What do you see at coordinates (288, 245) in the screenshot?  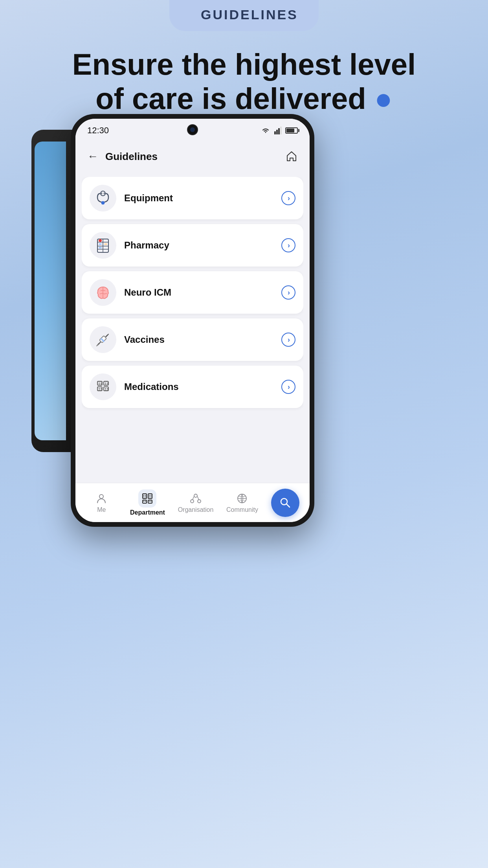 I see `pharmacy-chevron: ›` at bounding box center [288, 245].